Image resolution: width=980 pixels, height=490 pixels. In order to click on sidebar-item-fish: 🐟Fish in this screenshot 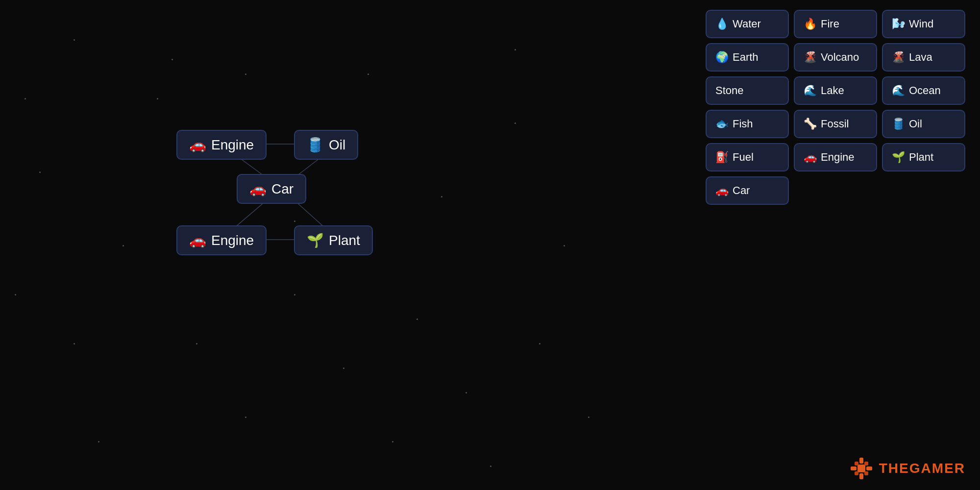, I will do `click(747, 124)`.